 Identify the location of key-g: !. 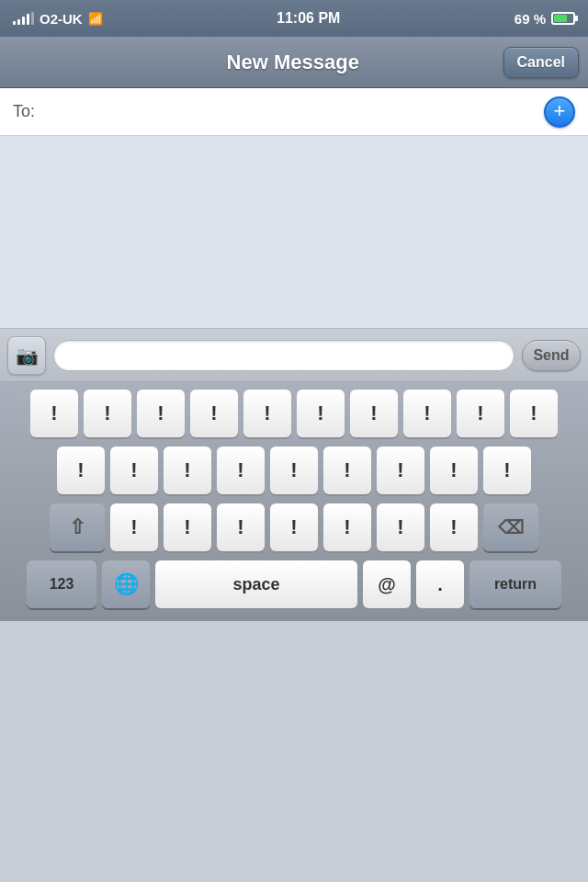
(294, 470).